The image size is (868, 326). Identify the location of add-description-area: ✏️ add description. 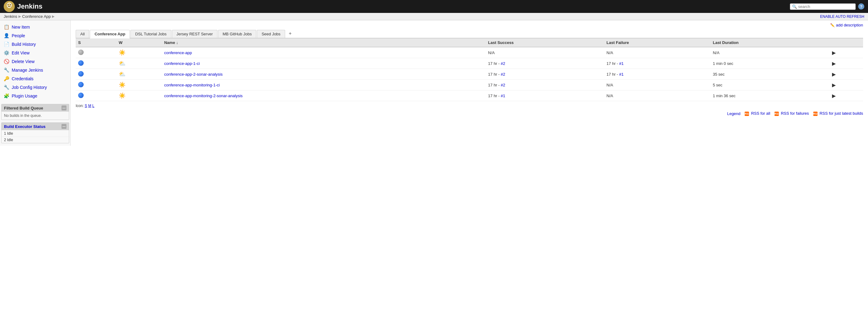
(469, 25).